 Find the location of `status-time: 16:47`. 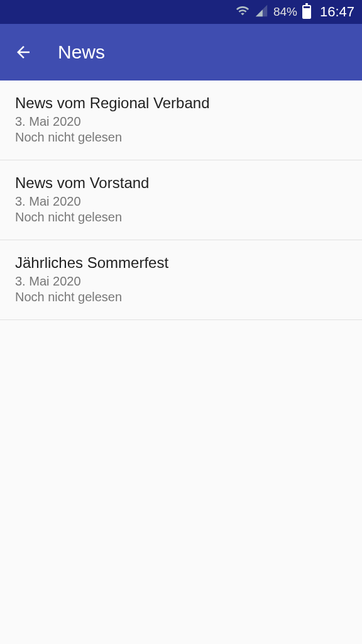

status-time: 16:47 is located at coordinates (337, 12).